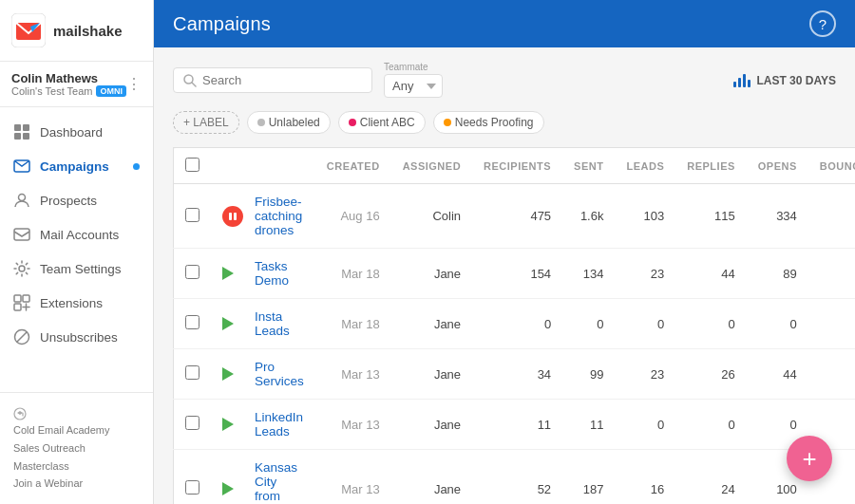 The width and height of the screenshot is (855, 504). What do you see at coordinates (282, 80) in the screenshot?
I see `search-input` at bounding box center [282, 80].